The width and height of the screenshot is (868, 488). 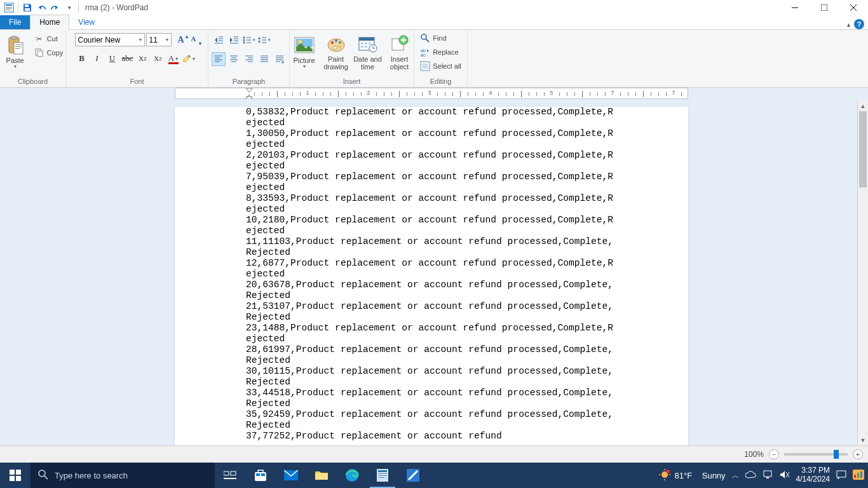 I want to click on zoom-slider-knob, so click(x=836, y=454).